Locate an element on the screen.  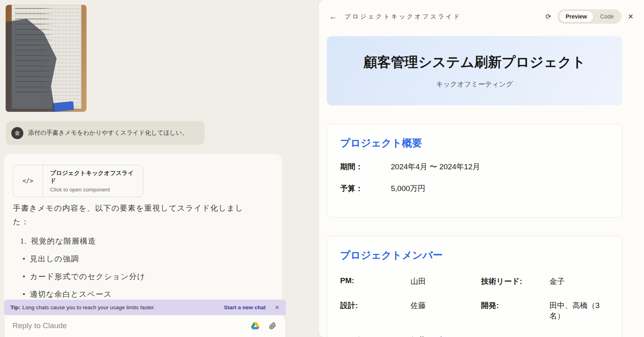
back-arrow-icon: ← is located at coordinates (333, 17).